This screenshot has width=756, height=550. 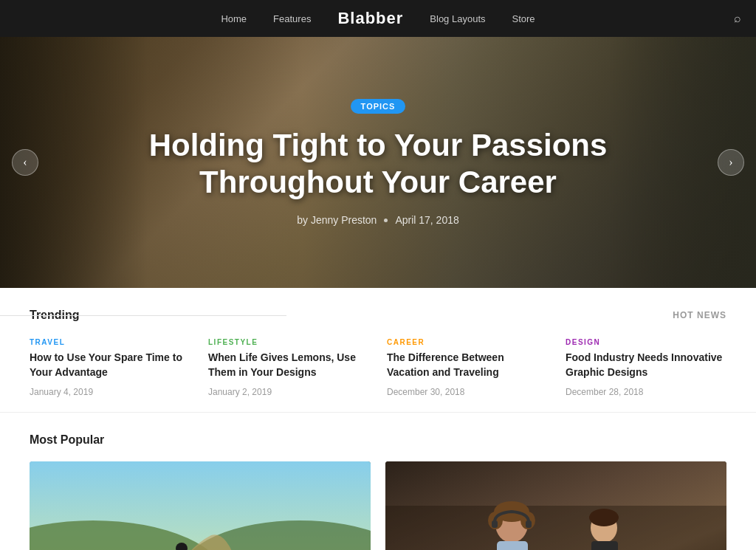 What do you see at coordinates (378, 18) in the screenshot?
I see `navigation: Home Features Blabber Blog Layouts Store…` at bounding box center [378, 18].